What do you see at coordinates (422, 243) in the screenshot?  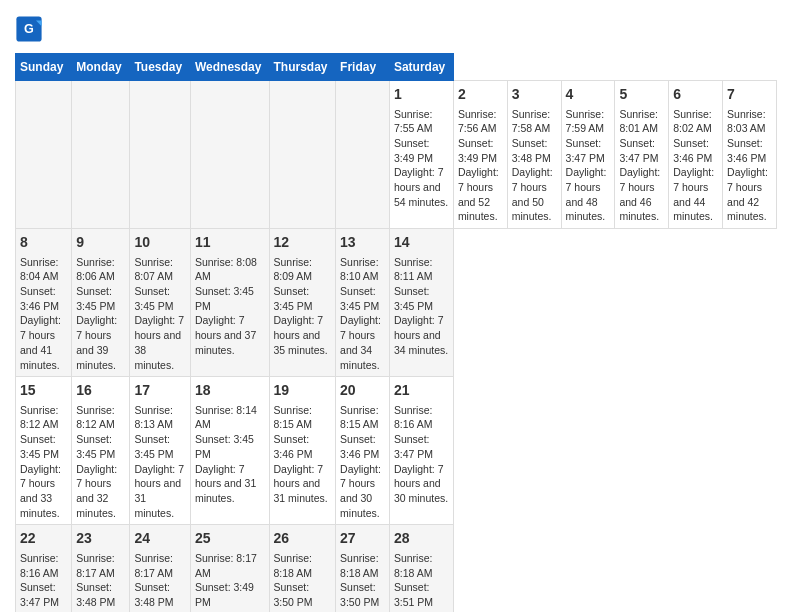 I see `day-number: 14` at bounding box center [422, 243].